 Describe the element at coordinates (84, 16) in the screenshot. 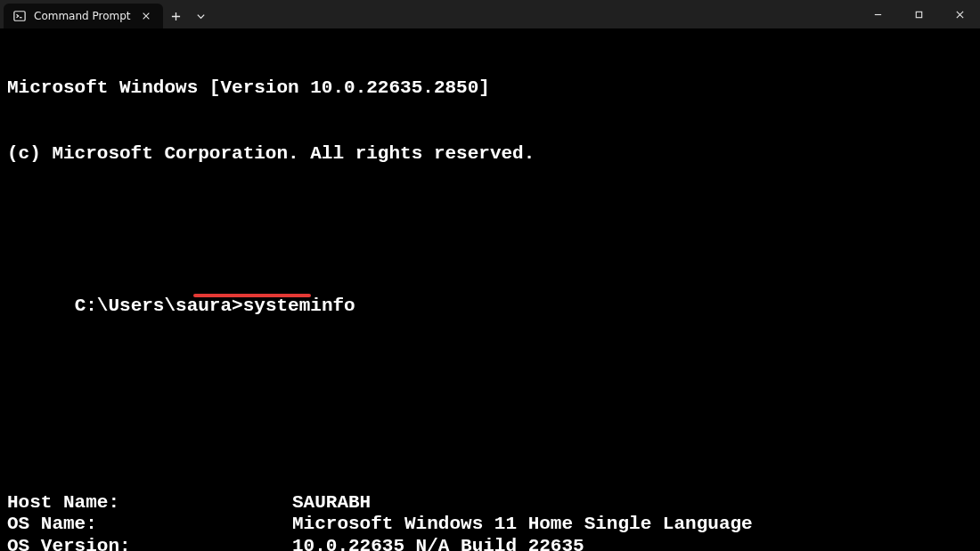

I see `tab-command-prompt: Command Prompt` at that location.